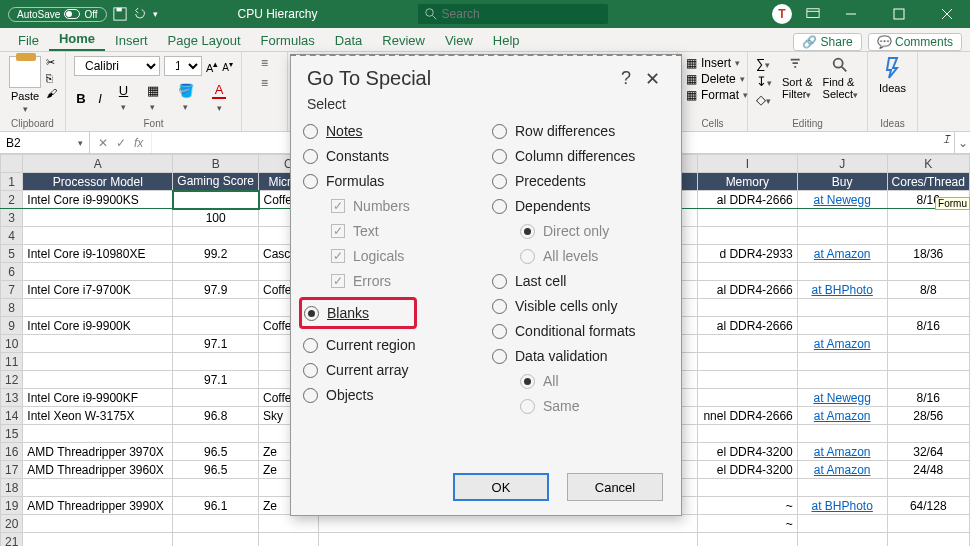 The width and height of the screenshot is (970, 546). I want to click on cell: el DDR4-3200, so click(747, 470).